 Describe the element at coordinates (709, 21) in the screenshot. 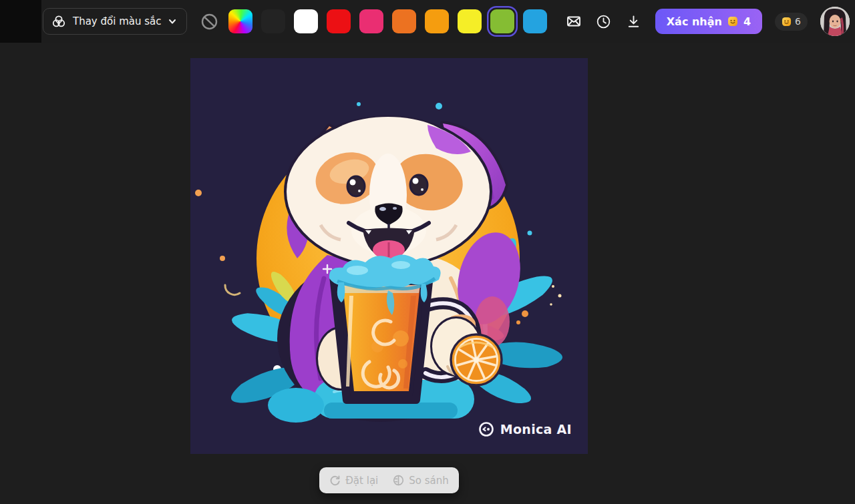

I see `confirm-button: Xác nhận 4` at that location.